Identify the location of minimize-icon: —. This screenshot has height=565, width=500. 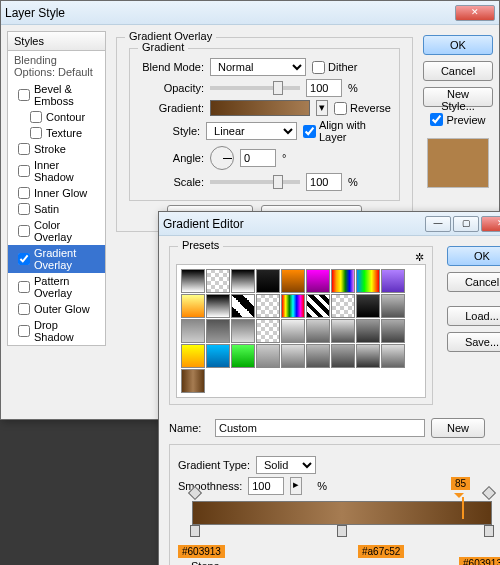
(438, 224).